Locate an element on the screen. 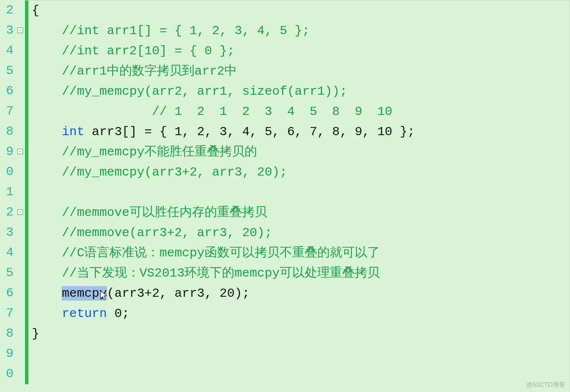 The image size is (570, 392). token-comment: //int arr2[10] = { 0 }; is located at coordinates (148, 51).